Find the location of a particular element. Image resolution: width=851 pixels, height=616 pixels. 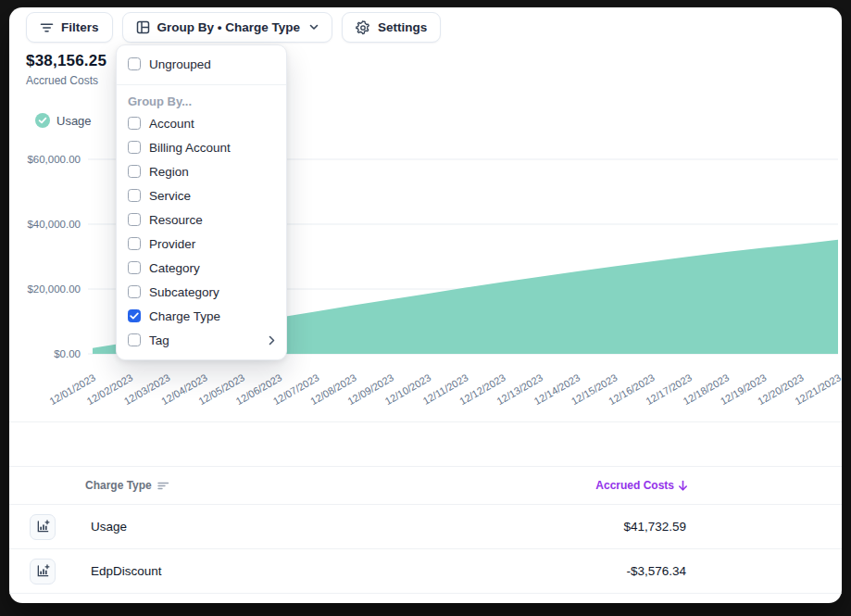

chevron-right-icon is located at coordinates (272, 341).